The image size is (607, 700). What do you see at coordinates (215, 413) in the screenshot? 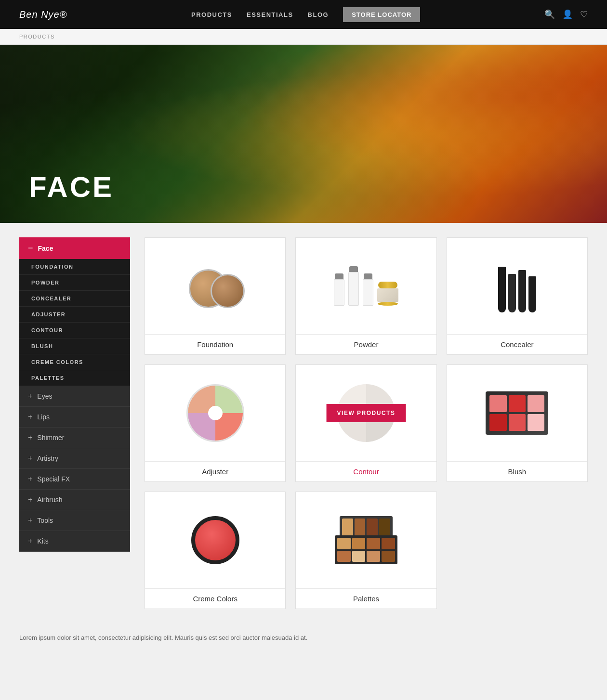
I see `product-image-adjuster` at bounding box center [215, 413].